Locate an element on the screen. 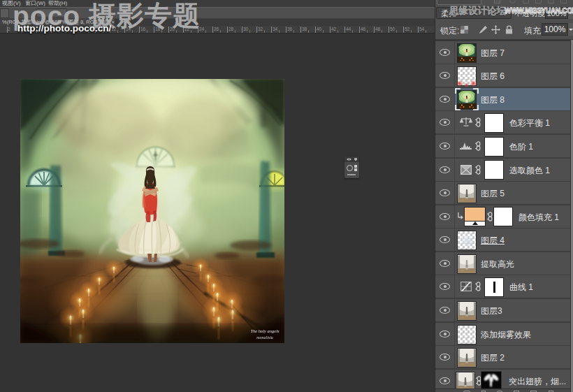  svg-text: The holy angels is located at coordinates (265, 331).